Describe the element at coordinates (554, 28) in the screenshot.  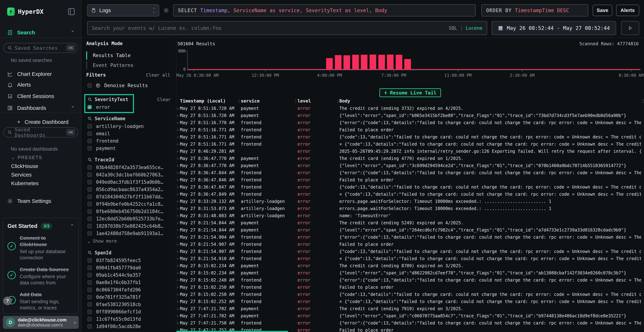
I see `date-range-picker: May 26 08:52:44 - May 27 08:52:44` at that location.